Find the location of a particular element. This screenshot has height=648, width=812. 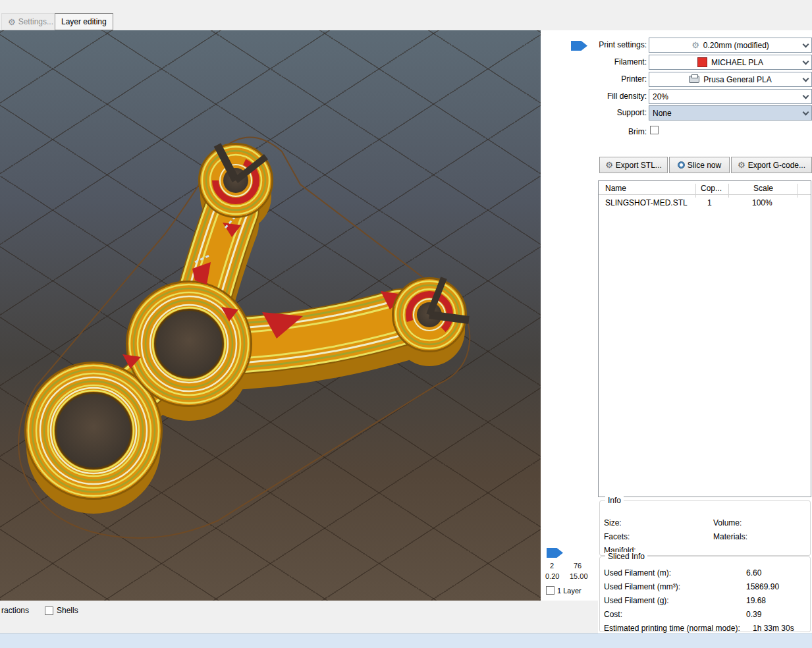

filament-combobox: MICHAEL PLA is located at coordinates (730, 62).